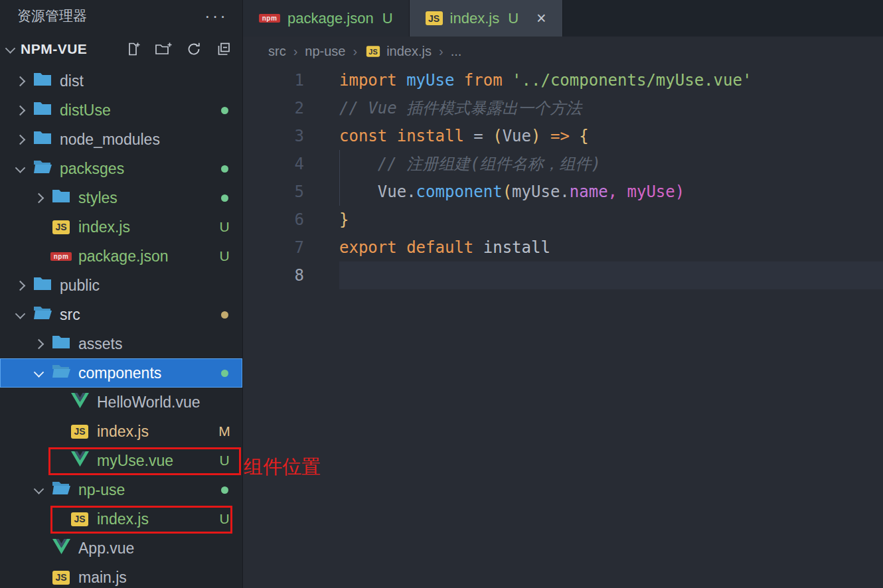 The image size is (883, 588). I want to click on section-header-npm-vue: NPM-VUE, so click(121, 49).